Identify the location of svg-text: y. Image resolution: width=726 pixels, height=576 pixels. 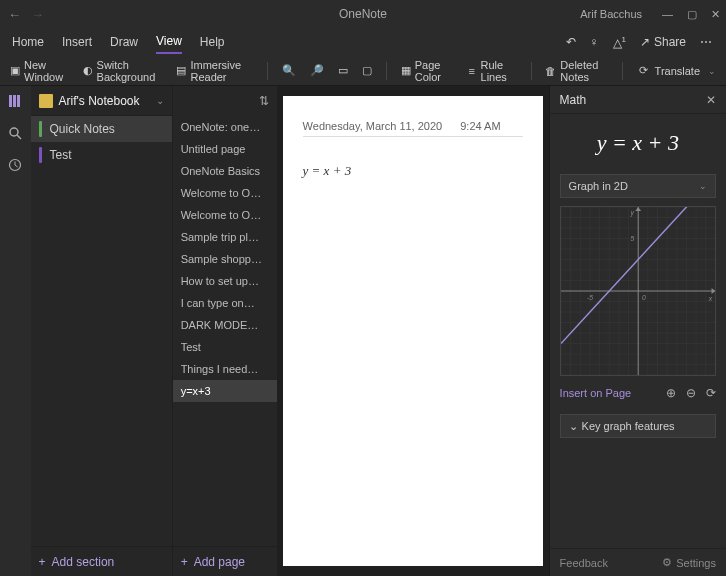
(632, 213).